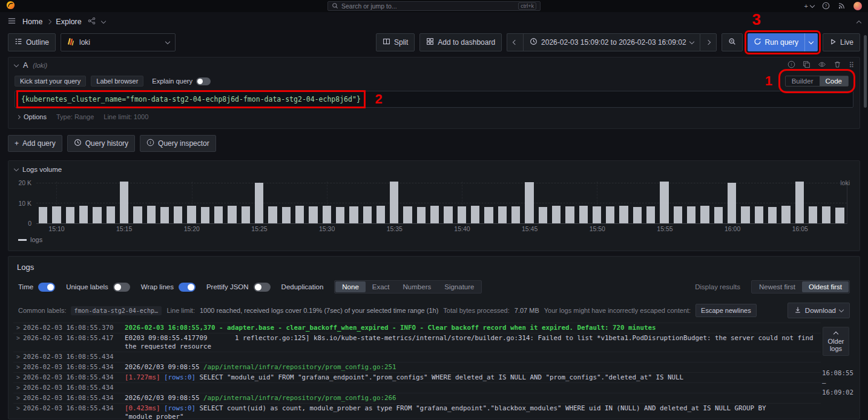 Image resolution: width=868 pixels, height=420 pixels. I want to click on query-row-header: A (loki) i ⠿, so click(434, 65).